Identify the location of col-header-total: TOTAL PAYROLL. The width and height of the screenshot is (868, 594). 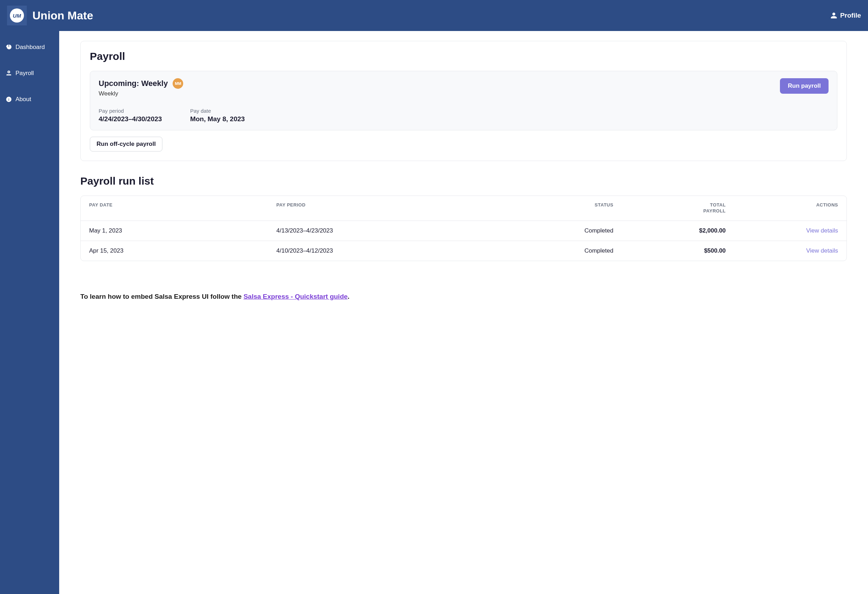
(669, 208).